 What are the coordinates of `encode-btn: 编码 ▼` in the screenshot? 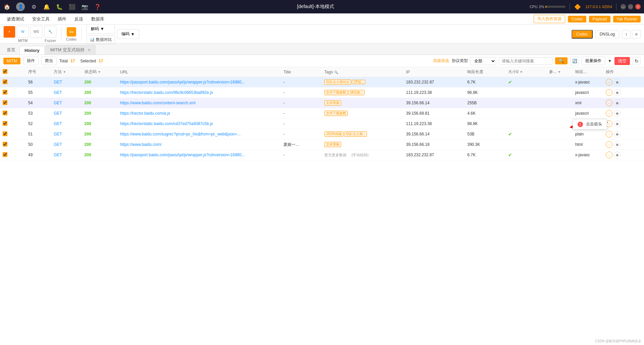 It's located at (128, 34).